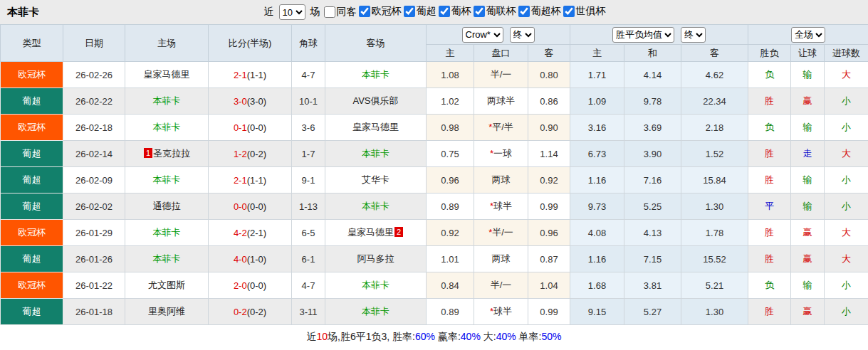  Describe the element at coordinates (450, 128) in the screenshot. I see `asian-home-odds: 0.98` at that location.